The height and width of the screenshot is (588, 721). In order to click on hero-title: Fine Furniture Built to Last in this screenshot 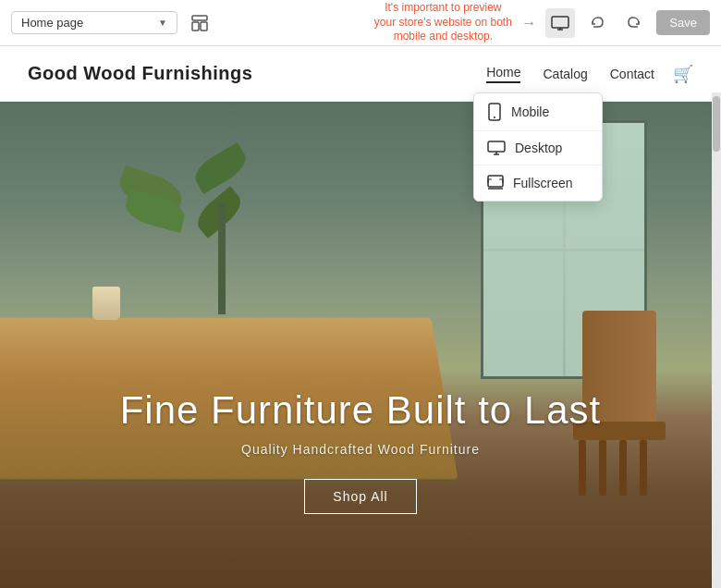, I will do `click(360, 410)`.